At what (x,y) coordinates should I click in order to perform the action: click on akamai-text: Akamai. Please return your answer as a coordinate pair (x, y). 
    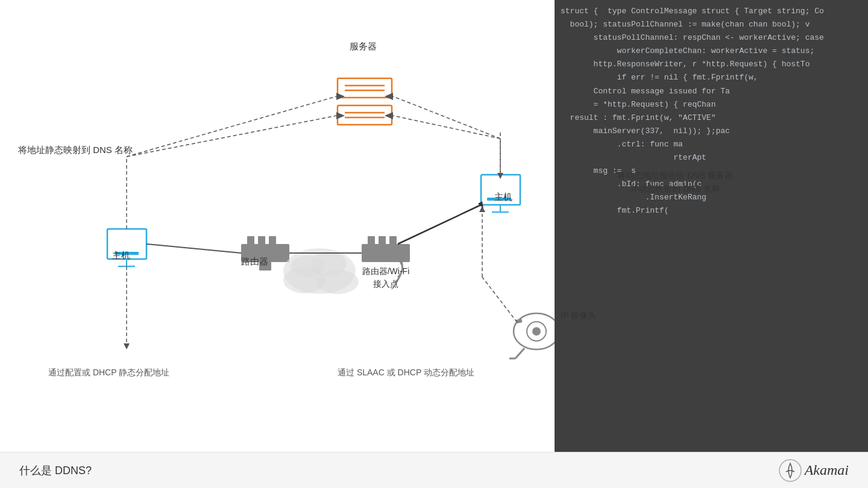
    Looking at the image, I should click on (827, 470).